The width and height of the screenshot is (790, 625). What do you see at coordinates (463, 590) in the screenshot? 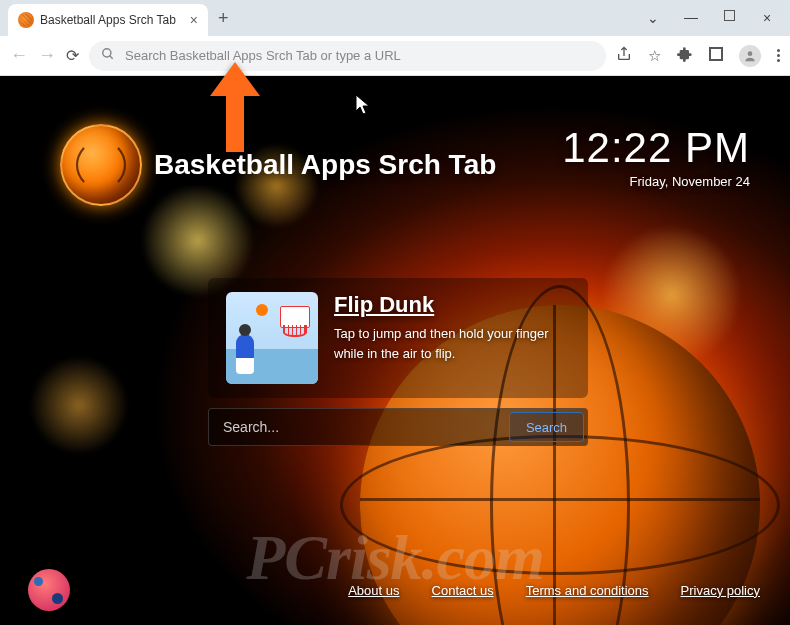
I see `footer-link-contact: Contact us` at bounding box center [463, 590].